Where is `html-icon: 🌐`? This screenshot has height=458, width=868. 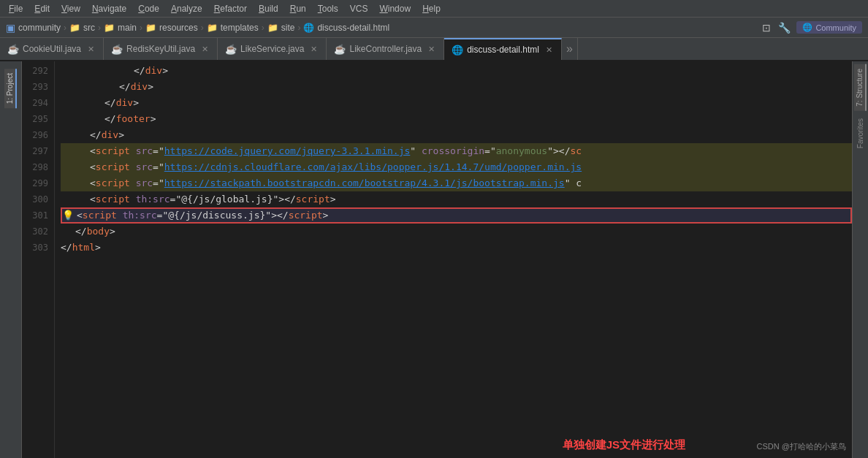 html-icon: 🌐 is located at coordinates (457, 50).